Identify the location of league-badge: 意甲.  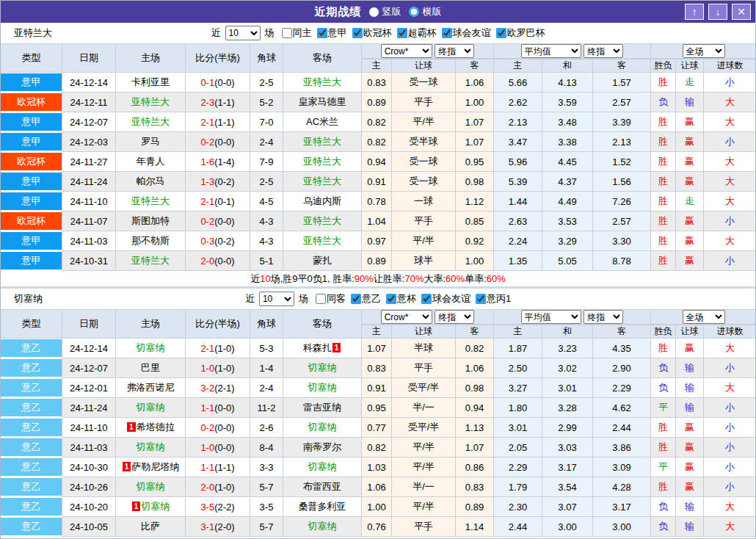
(31, 201).